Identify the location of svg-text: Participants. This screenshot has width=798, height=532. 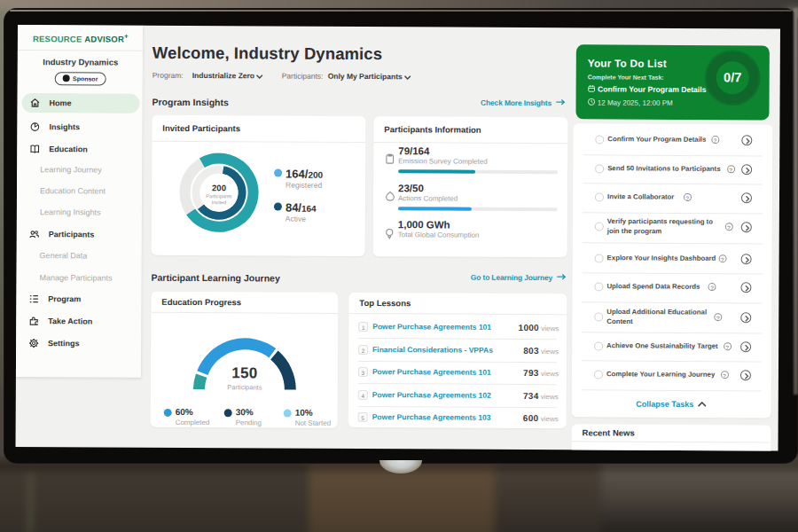
(218, 196).